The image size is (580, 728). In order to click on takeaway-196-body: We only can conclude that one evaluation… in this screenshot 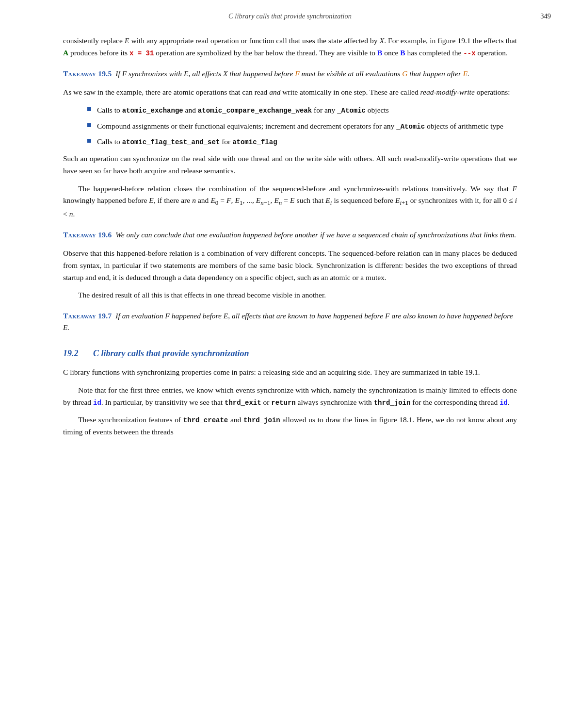, I will do `click(315, 235)`.